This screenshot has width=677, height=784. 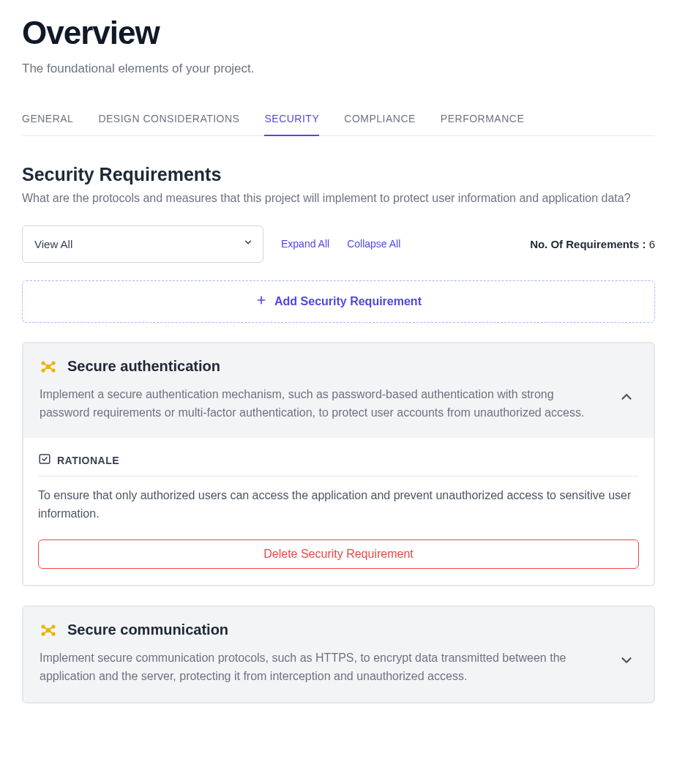 What do you see at coordinates (348, 302) in the screenshot?
I see `add-button-label: Add Security Requirement` at bounding box center [348, 302].